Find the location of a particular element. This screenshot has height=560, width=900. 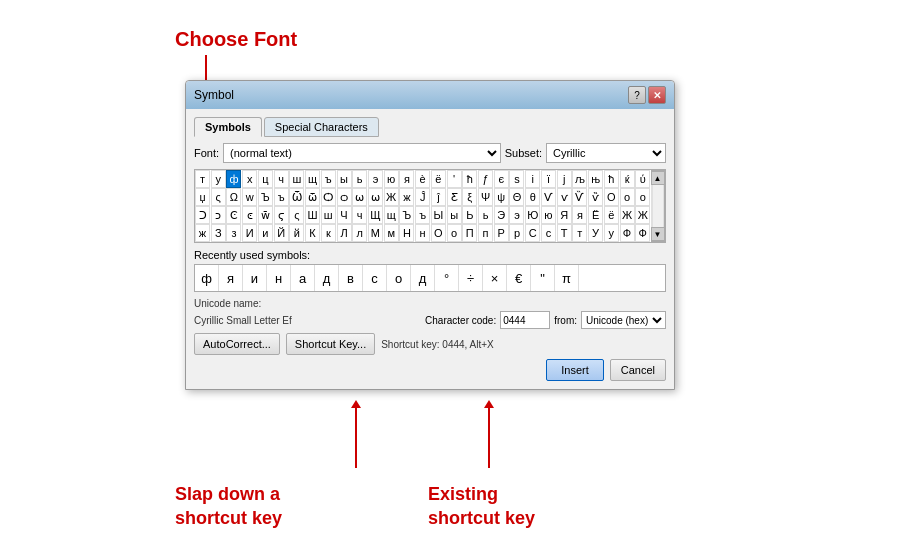

recent-symbol-cell: € is located at coordinates (519, 278).